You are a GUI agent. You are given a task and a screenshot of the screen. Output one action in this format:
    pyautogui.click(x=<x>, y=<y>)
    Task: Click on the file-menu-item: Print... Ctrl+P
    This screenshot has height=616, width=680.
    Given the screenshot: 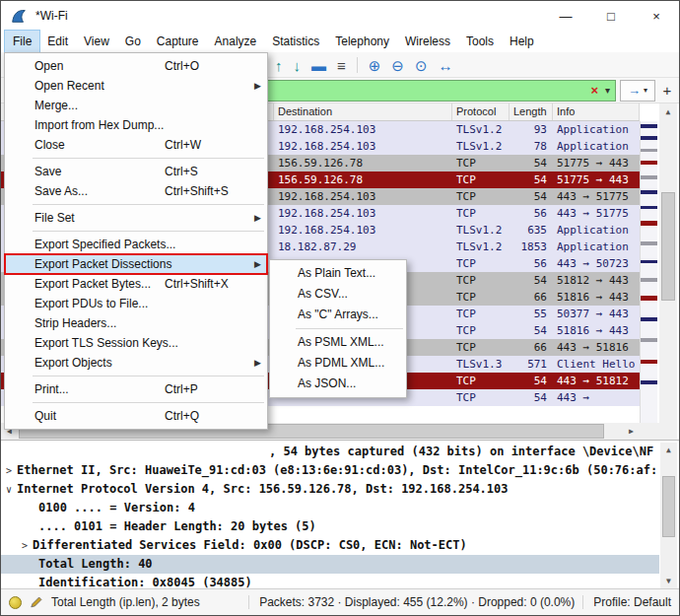 What is the action you would take?
    pyautogui.click(x=136, y=389)
    